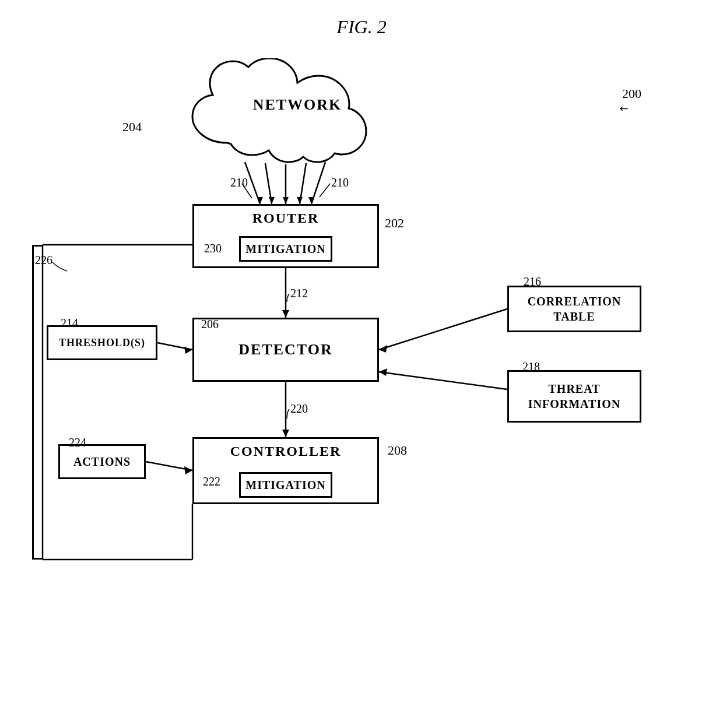  I want to click on figure-title: FIG. 2, so click(361, 27).